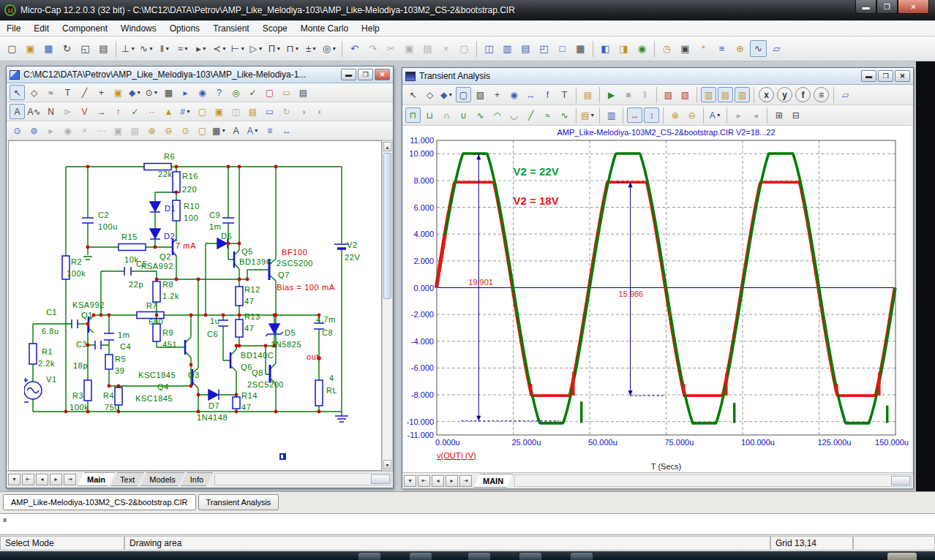 This screenshot has height=560, width=935. What do you see at coordinates (236, 92) in the screenshot?
I see `link-icon: ◎` at bounding box center [236, 92].